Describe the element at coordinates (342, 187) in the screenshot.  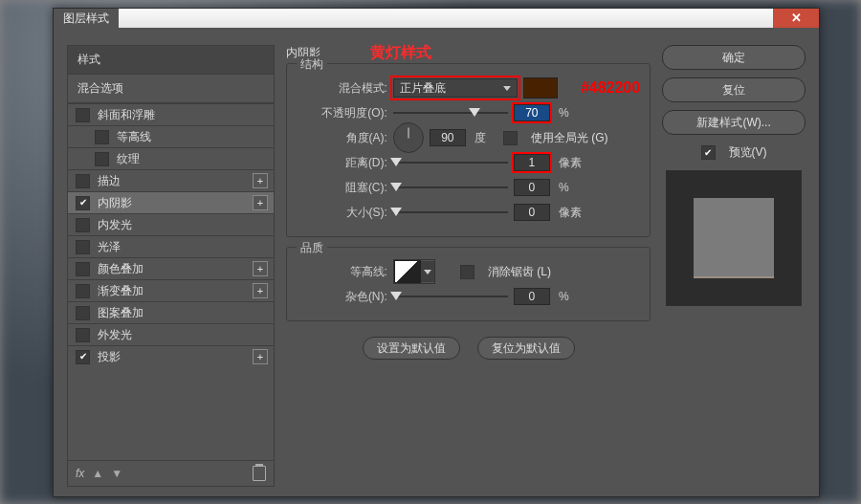
I see `choke-label: 阻塞(C):` at that location.